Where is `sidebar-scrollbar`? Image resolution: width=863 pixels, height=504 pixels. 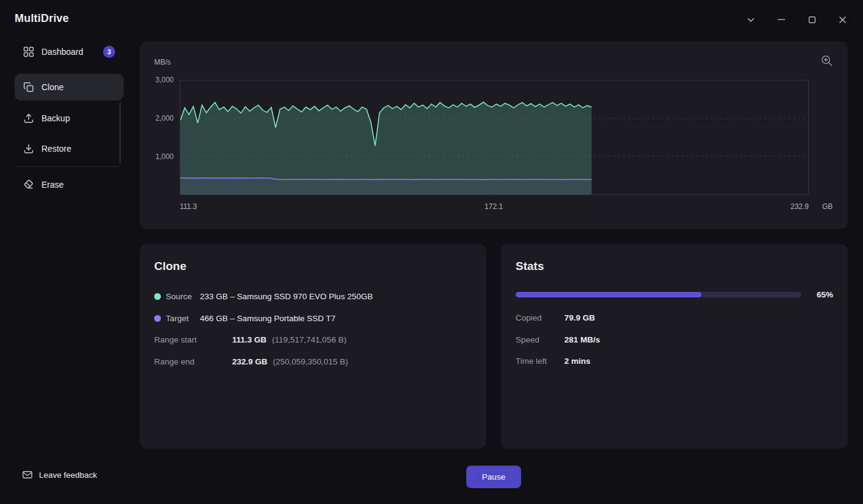 sidebar-scrollbar is located at coordinates (120, 133).